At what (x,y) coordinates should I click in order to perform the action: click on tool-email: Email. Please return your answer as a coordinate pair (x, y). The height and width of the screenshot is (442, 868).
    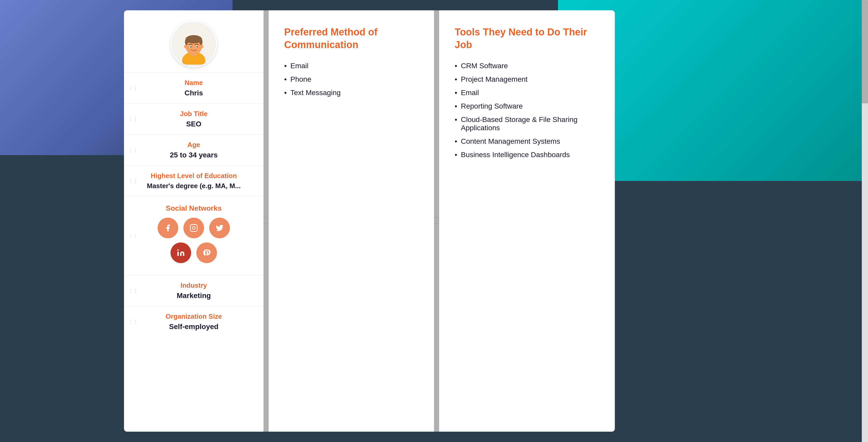
    Looking at the image, I should click on (527, 93).